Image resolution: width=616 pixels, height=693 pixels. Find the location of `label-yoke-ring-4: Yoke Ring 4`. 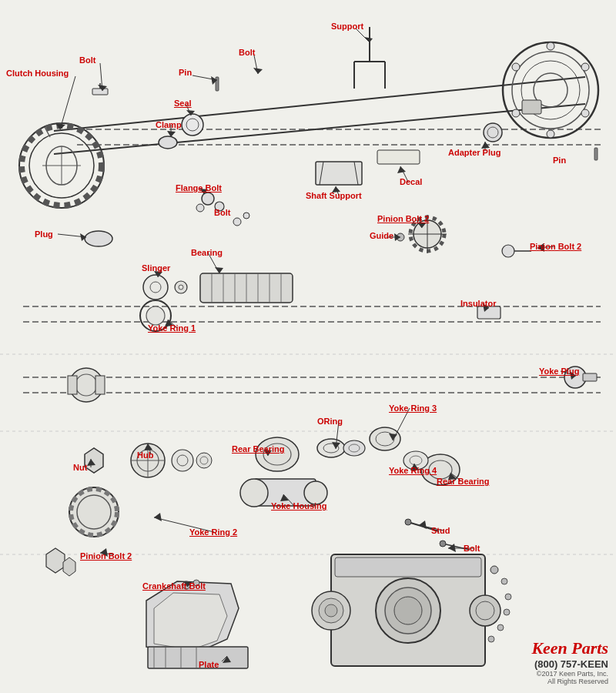

label-yoke-ring-4: Yoke Ring 4 is located at coordinates (413, 470).